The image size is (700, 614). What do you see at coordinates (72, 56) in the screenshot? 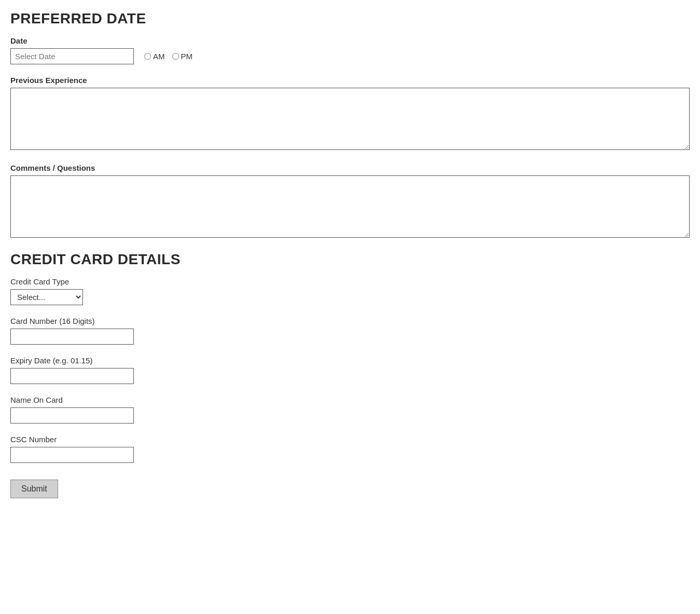
I see `date-input` at bounding box center [72, 56].